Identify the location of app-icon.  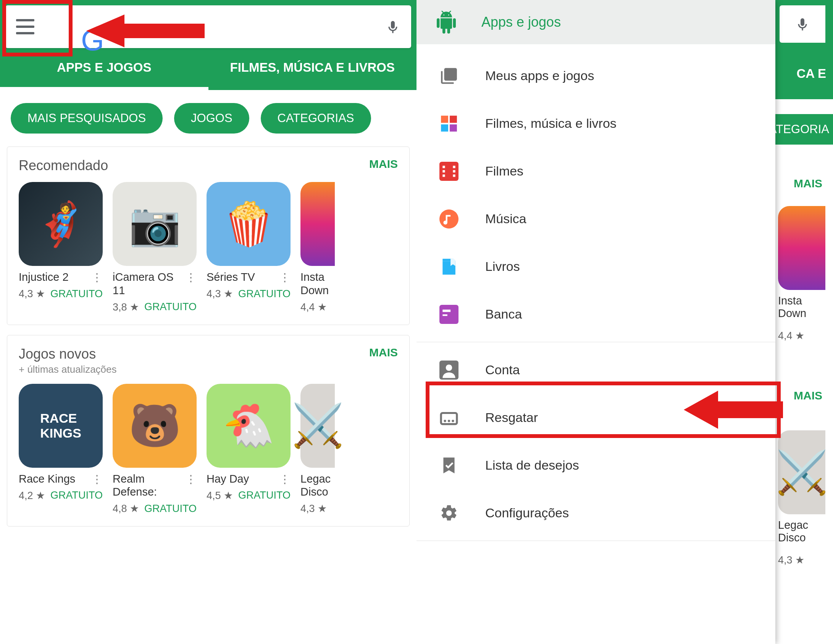
(318, 224).